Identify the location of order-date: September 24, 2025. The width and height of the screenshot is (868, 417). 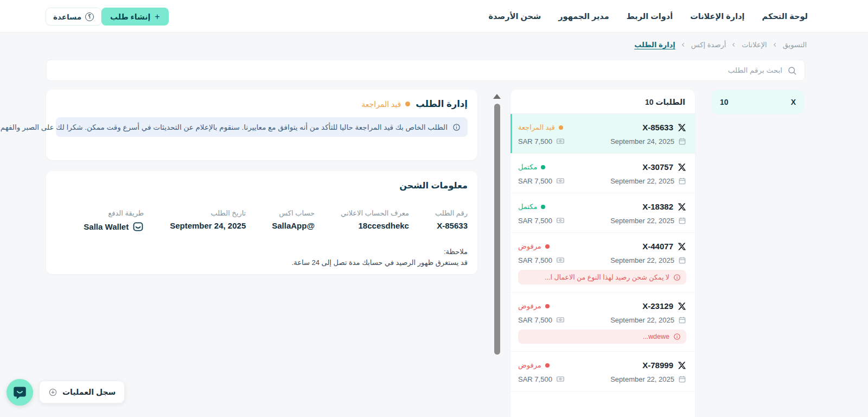
(648, 141).